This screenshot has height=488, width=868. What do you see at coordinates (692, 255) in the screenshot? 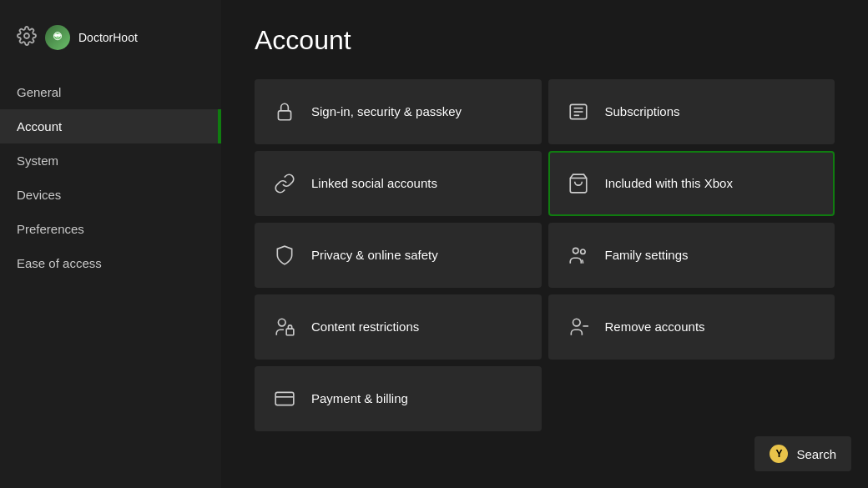
I see `tile-family-settings: Family settings` at bounding box center [692, 255].